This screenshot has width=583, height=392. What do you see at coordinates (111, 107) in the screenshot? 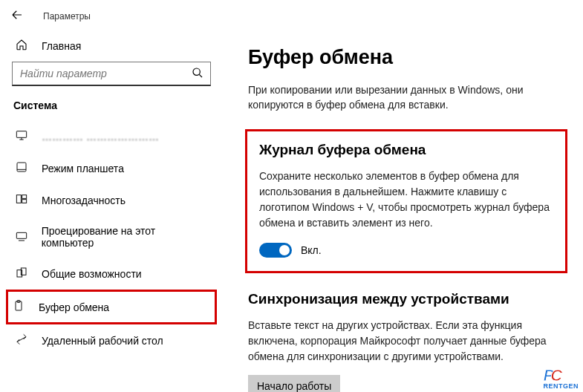
I see `sidebar-group-title: Система` at bounding box center [111, 107].